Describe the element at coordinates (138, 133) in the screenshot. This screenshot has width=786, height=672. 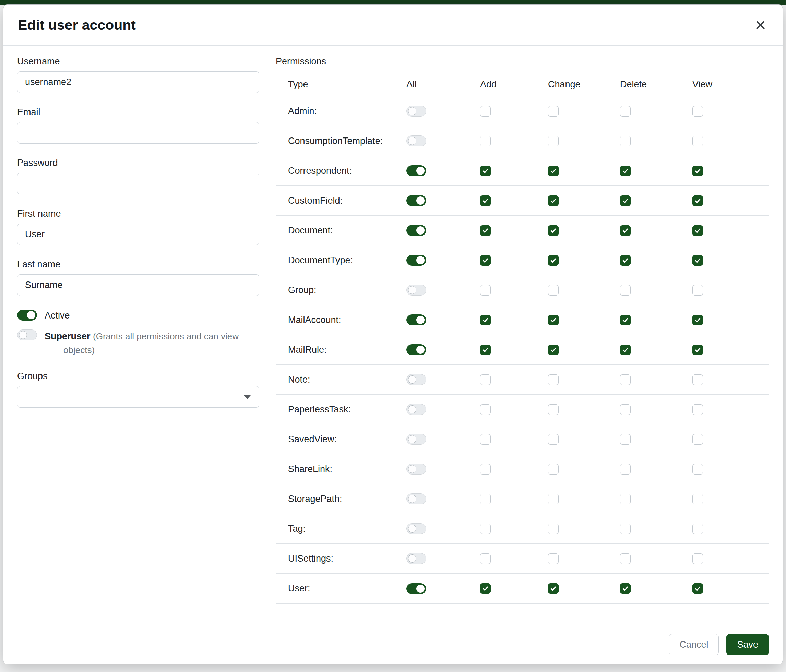
I see `email-input` at that location.